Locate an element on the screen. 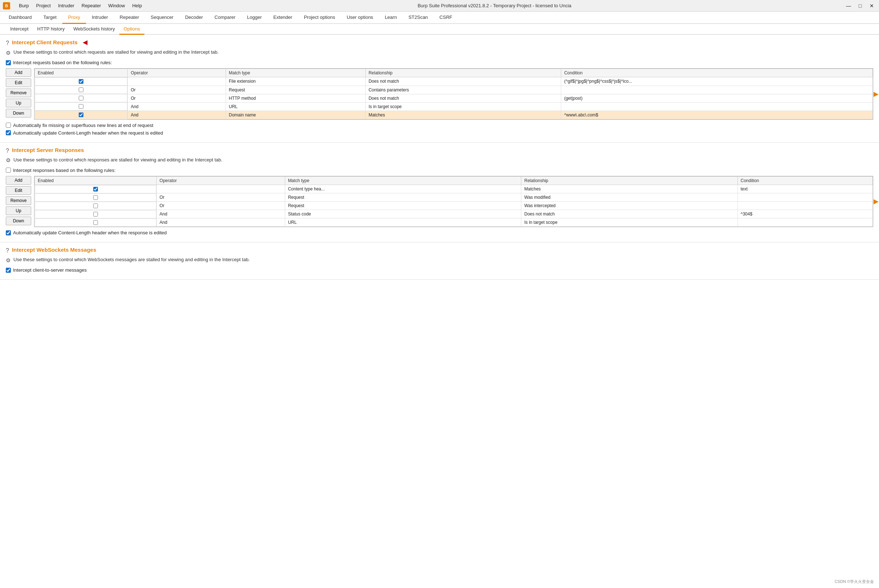  client-btn-add: Add is located at coordinates (18, 73).